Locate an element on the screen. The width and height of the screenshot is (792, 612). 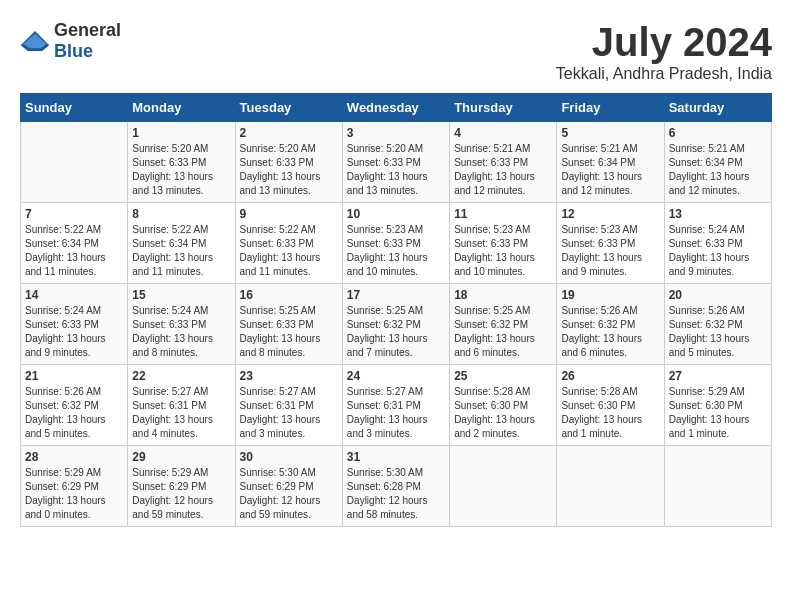
logo-blue: Blue is located at coordinates (74, 51).